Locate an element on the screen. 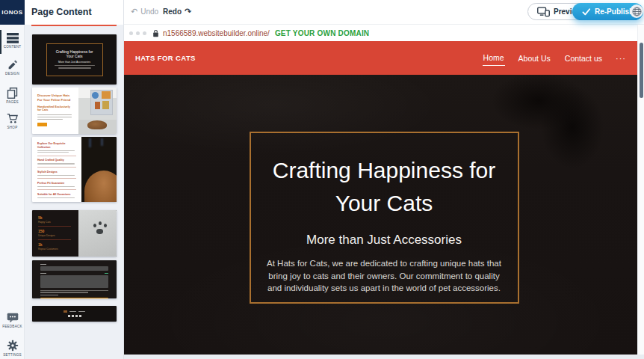 The width and height of the screenshot is (644, 359). main-scrollbar is located at coordinates (641, 190).